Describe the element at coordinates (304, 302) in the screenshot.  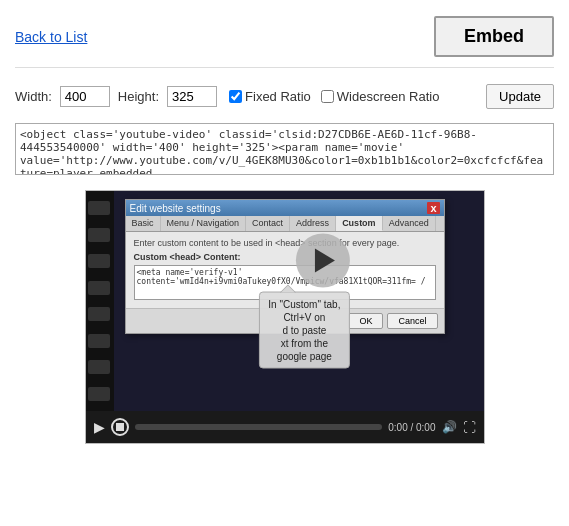
I see `play-overlay: In "Custom" tab,Ctrl+V ond to pastext fr…` at that location.